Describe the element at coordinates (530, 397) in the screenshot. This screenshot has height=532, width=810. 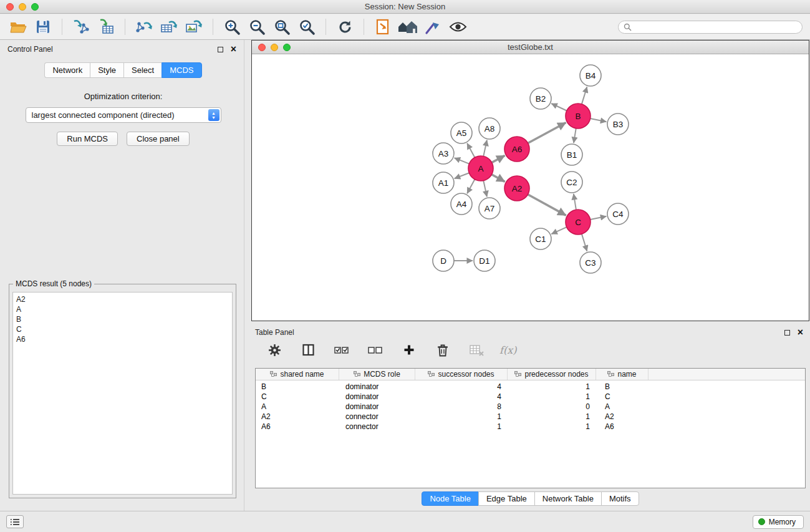
I see `table-row: Cdominator41C` at that location.